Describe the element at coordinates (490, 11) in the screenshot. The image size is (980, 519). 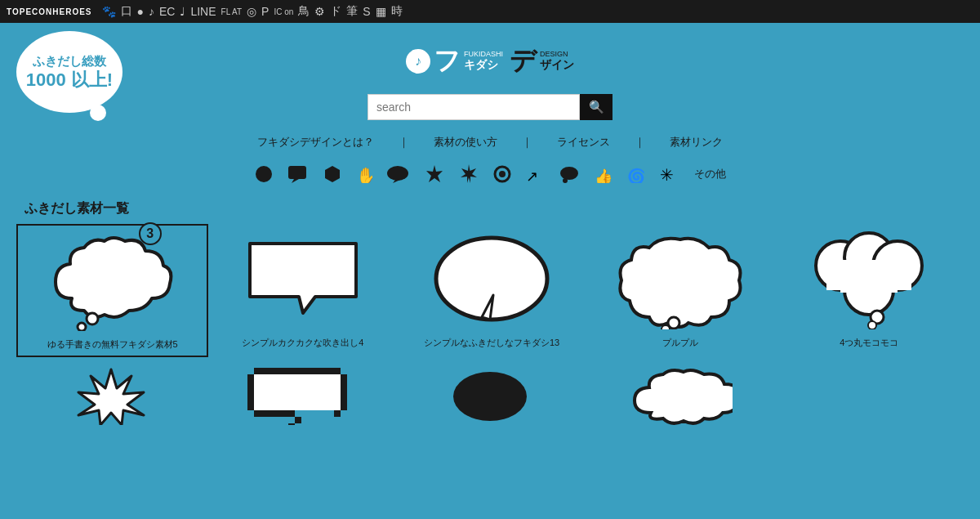
I see `top-nav: TOPECONHEROES 🐾 口 ● ♪ EC ♩ LINE FL AT ◎ …` at that location.